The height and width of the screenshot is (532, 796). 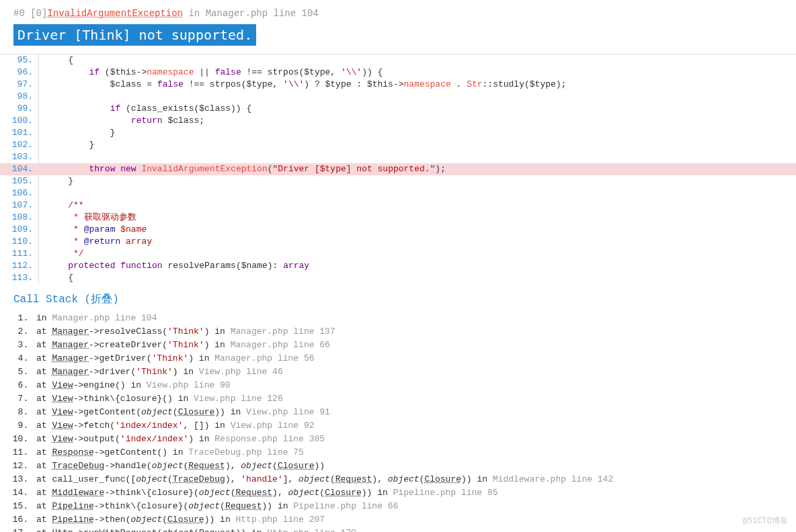 What do you see at coordinates (398, 13) in the screenshot?
I see `exception-header: #0 [0]InvalidArgumentException in Manage…` at bounding box center [398, 13].